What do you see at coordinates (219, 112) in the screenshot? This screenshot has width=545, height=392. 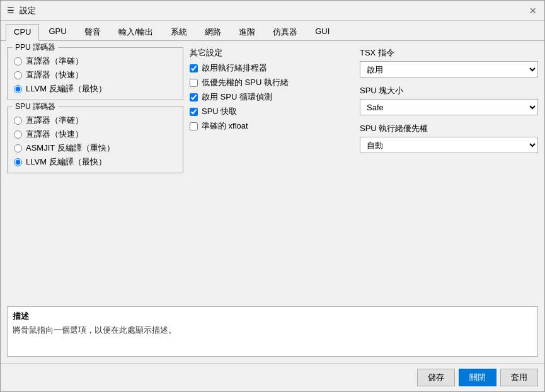 I see `other-label-3: SPU 快取` at bounding box center [219, 112].